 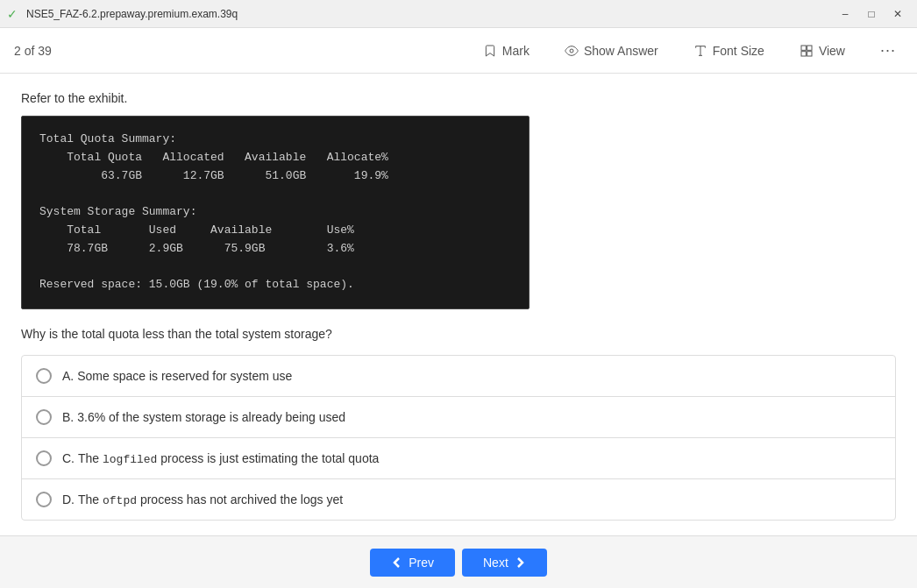 What do you see at coordinates (845, 14) in the screenshot?
I see `minimize-button: –` at bounding box center [845, 14].